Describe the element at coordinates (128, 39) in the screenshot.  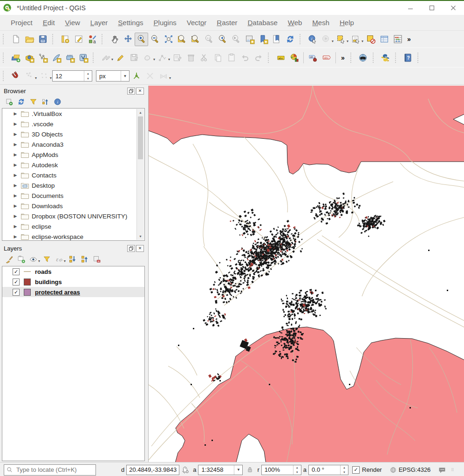
I see `pan-to-selection-button` at that location.